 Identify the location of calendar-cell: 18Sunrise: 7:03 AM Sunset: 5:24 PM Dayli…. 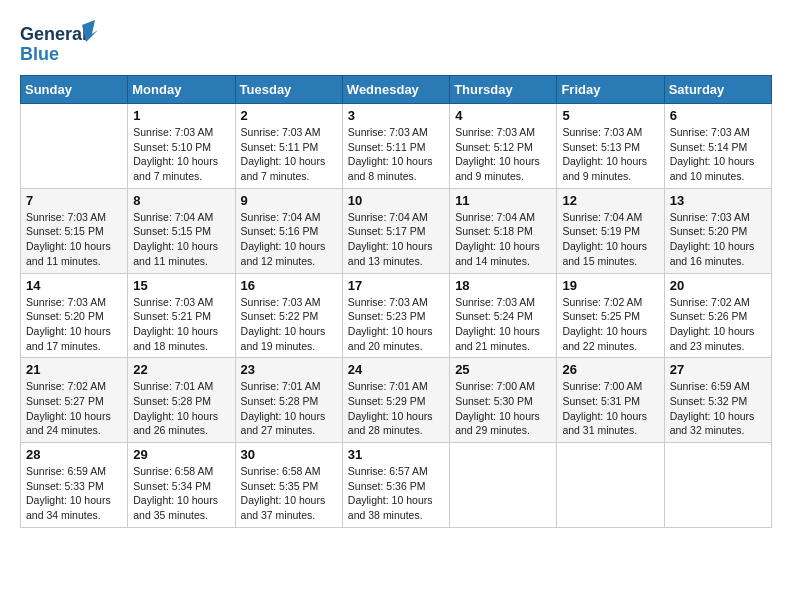
(504, 316).